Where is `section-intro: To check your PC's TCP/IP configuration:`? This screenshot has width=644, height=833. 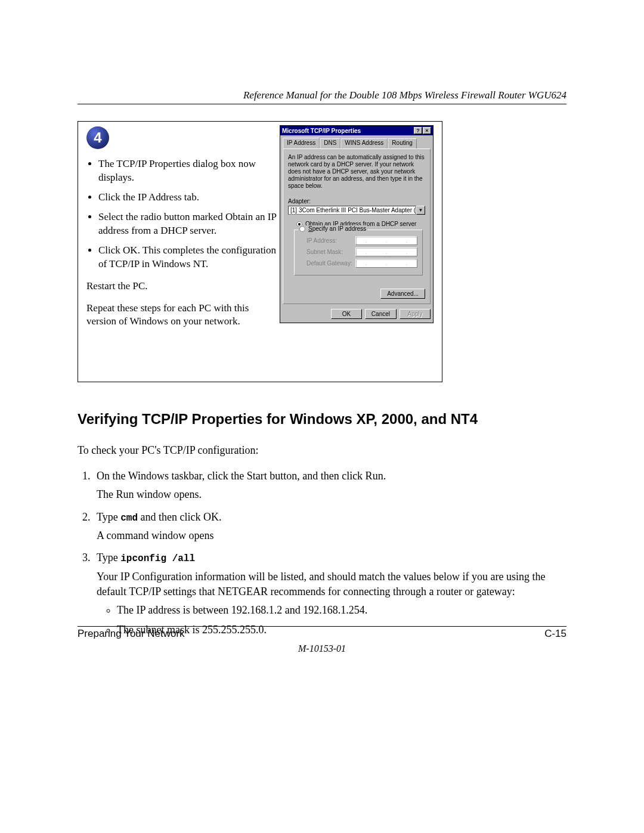
section-intro: To check your PC's TCP/IP configuration: is located at coordinates (322, 451).